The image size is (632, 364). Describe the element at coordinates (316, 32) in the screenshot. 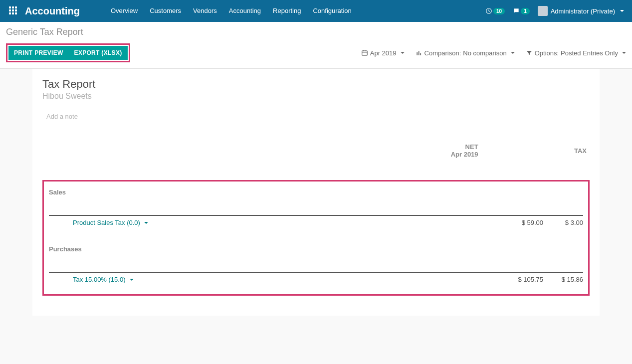

I see `breadcrumb: Generic Tax Report` at that location.